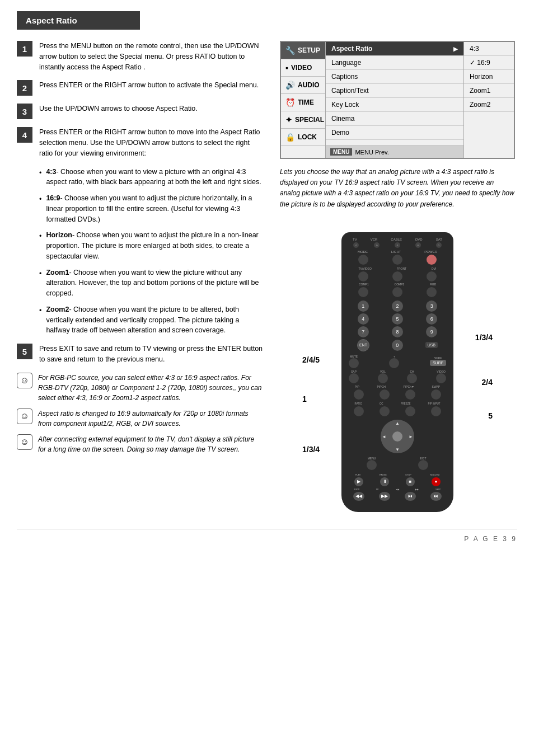 This screenshot has height=756, width=534. What do you see at coordinates (151, 388) in the screenshot?
I see `note-text-1: For RGB-PC source, you can select either…` at bounding box center [151, 388].